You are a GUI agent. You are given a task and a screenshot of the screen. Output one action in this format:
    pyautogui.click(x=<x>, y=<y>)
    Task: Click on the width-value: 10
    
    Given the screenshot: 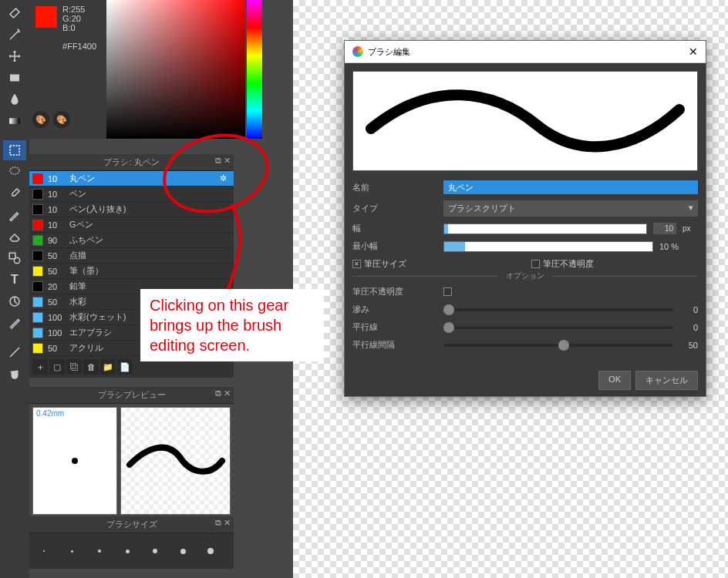 What is the action you would take?
    pyautogui.click(x=665, y=228)
    